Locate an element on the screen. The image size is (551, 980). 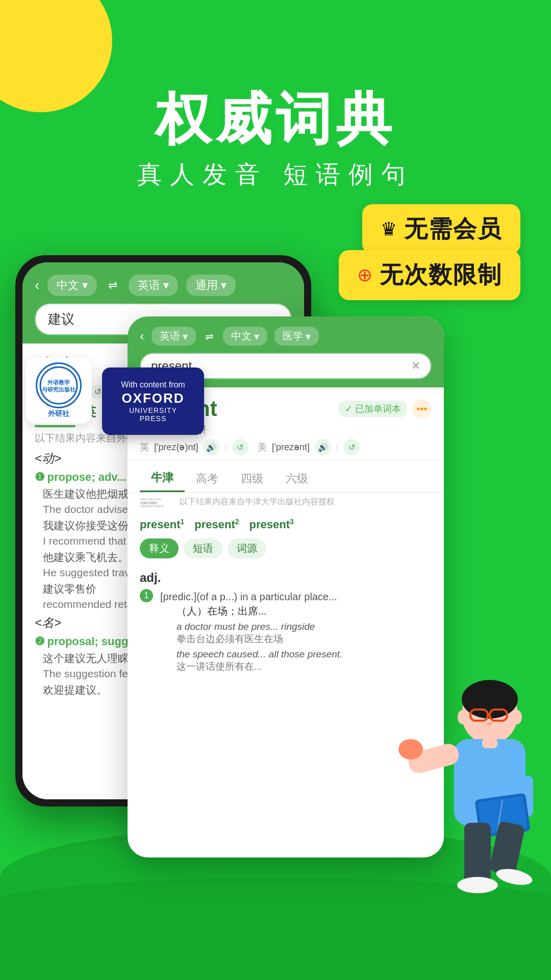
card-mode-label: 医学 is located at coordinates (293, 336).